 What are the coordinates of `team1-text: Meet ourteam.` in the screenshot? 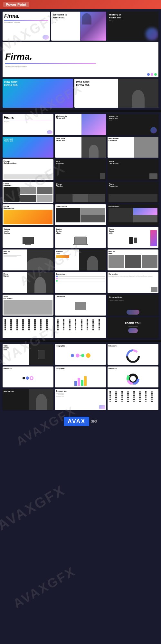 It's located at (15, 260).